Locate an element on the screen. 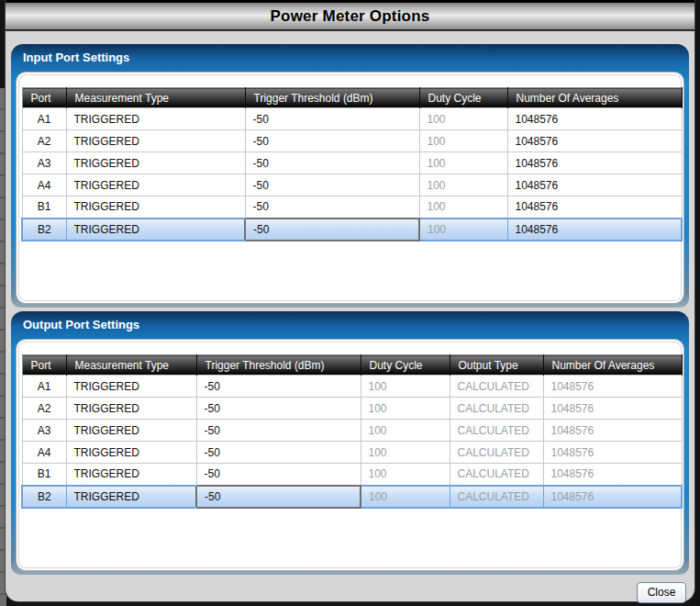 Image resolution: width=700 pixels, height=606 pixels. table-row-a2: A2TRIGGERED-501001048576 is located at coordinates (352, 141).